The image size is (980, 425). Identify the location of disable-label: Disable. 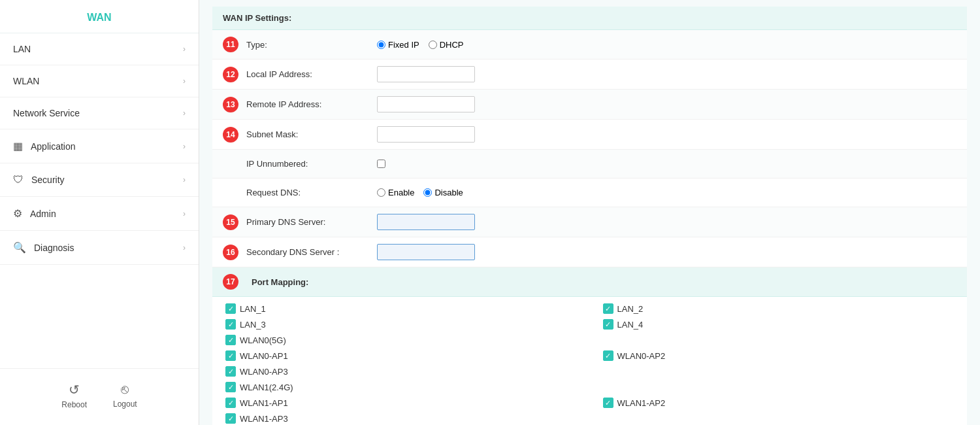
(448, 192).